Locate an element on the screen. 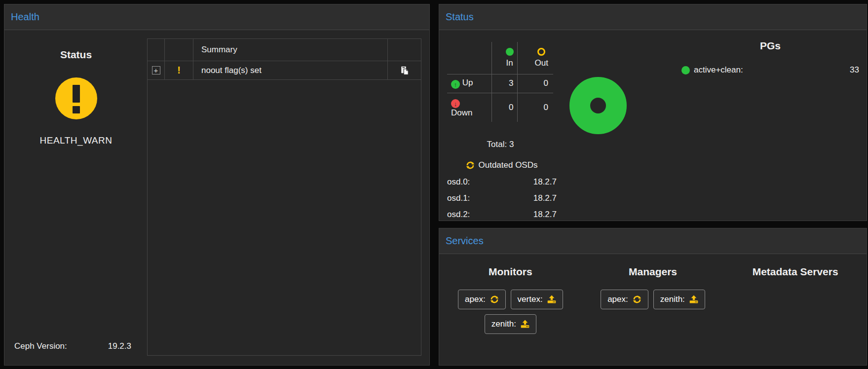  down-row-label: Down is located at coordinates (462, 112).